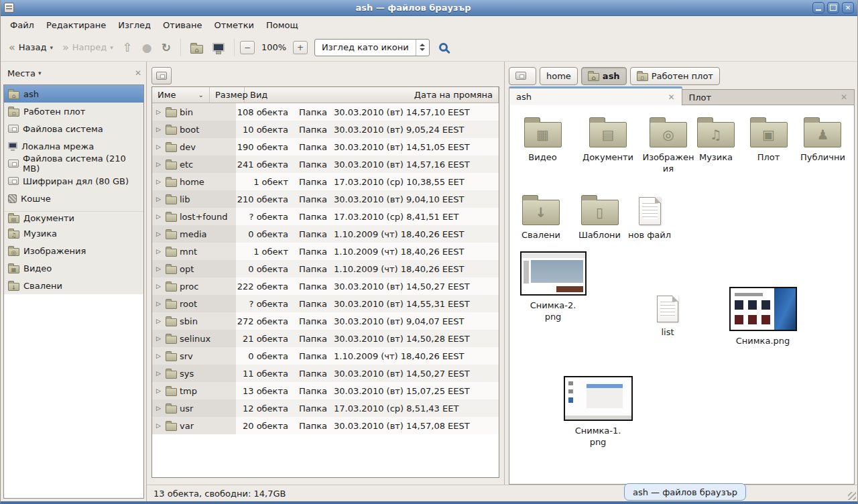  Describe the element at coordinates (219, 47) in the screenshot. I see `computer-button` at that location.